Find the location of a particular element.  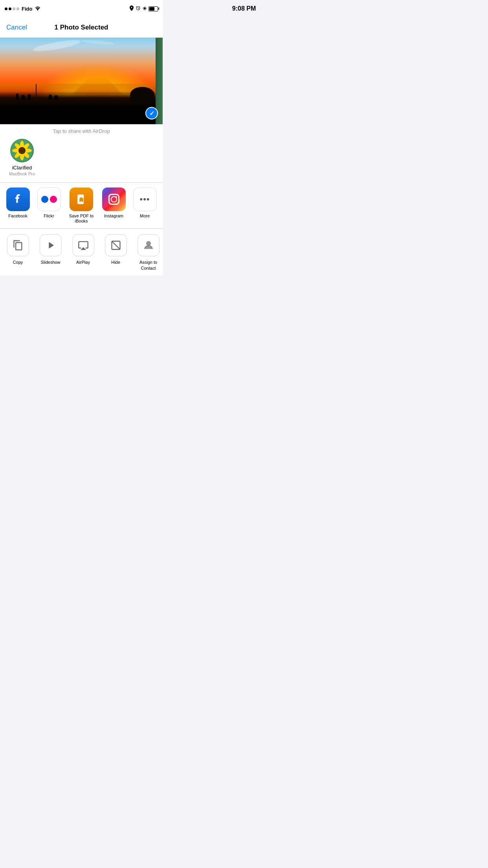

status-bar: Fido 9:08 PM ✳ is located at coordinates (81, 9).